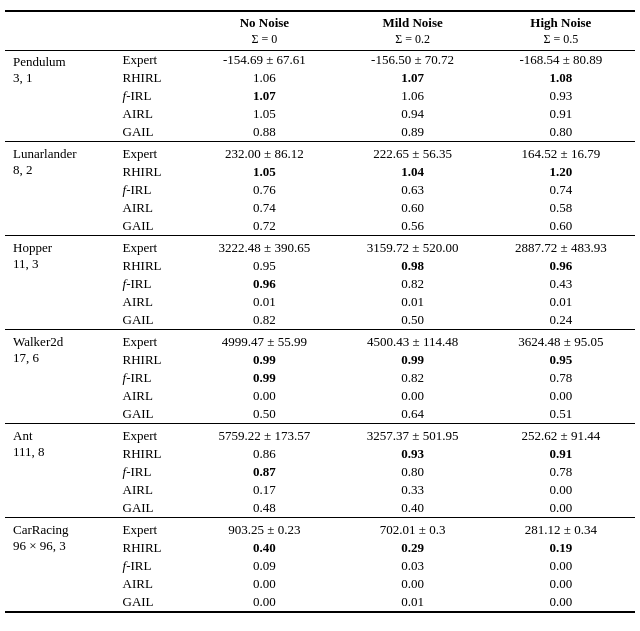  I want to click on high-noise-value: 2887.72 ± 483.93, so click(561, 247).